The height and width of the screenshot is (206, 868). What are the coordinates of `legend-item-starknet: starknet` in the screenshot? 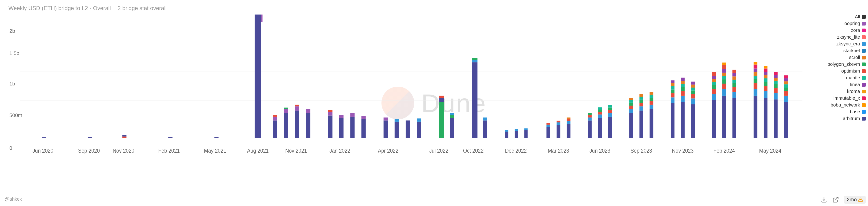 It's located at (846, 51).